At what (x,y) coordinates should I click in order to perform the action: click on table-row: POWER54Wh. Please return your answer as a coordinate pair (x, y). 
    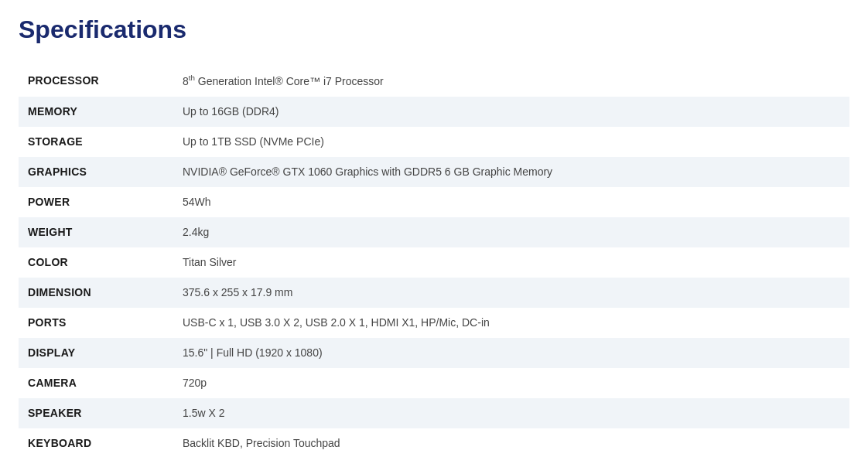
    Looking at the image, I should click on (434, 203).